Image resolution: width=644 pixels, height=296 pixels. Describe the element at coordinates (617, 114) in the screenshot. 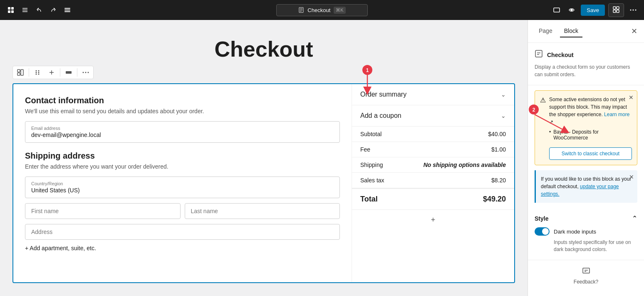

I see `learn-more-link: Learn more` at that location.